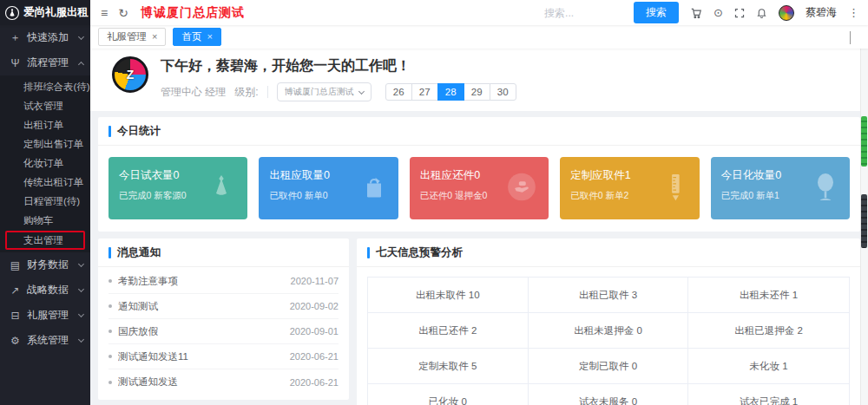 This screenshot has width=868, height=405. Describe the element at coordinates (104, 13) in the screenshot. I see `hamburger-icon: ≡` at that location.